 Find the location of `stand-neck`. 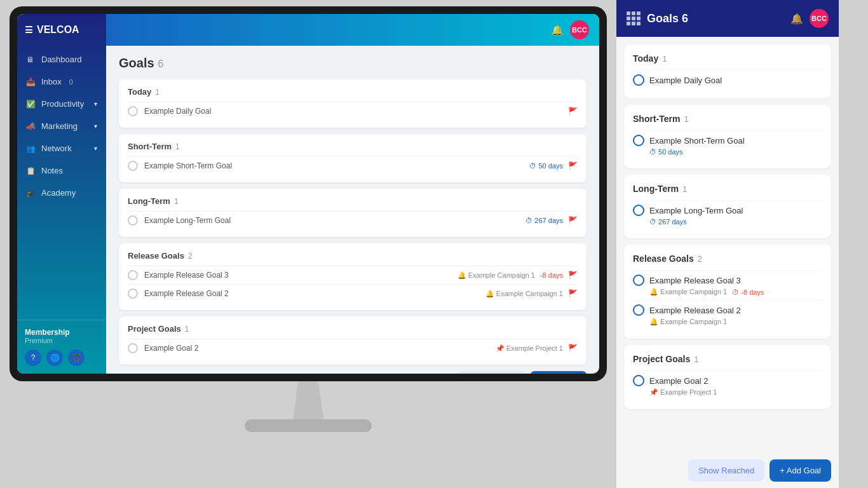

stand-neck is located at coordinates (308, 400).